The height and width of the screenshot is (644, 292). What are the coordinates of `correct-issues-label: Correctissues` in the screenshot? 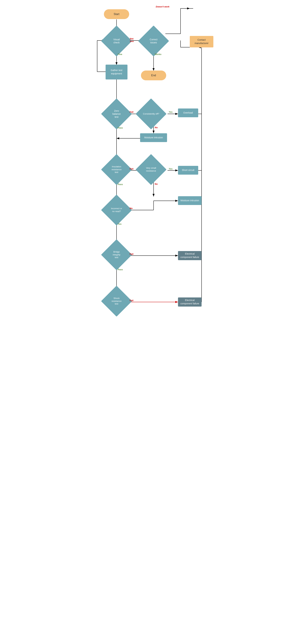 It's located at (154, 41).